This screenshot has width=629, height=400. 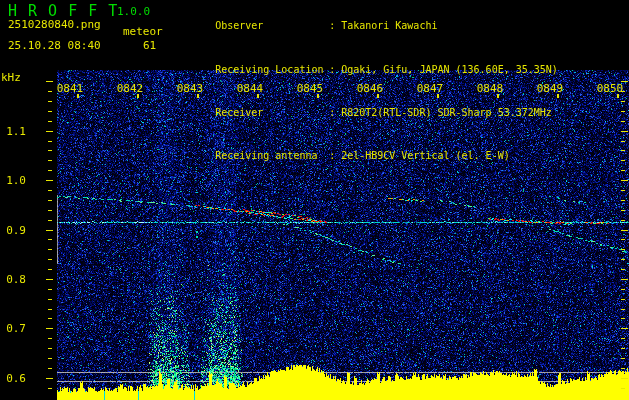 I want to click on x-tick-label: 0845, so click(x=310, y=88).